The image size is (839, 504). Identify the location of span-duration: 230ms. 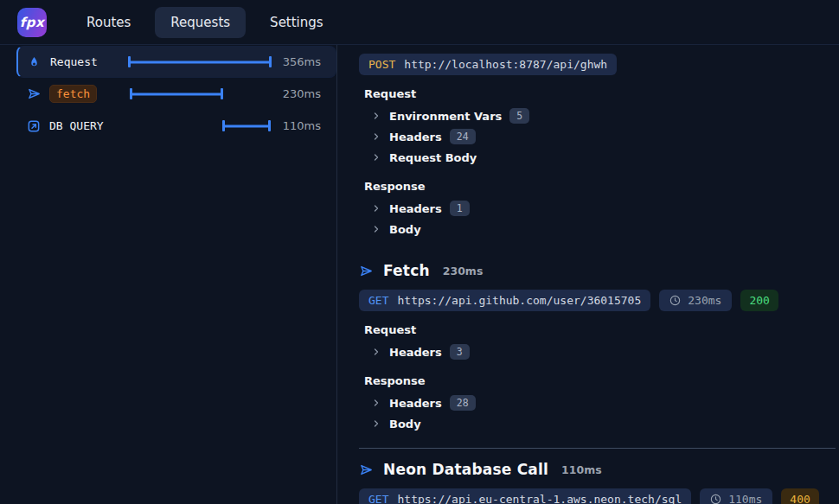
(464, 271).